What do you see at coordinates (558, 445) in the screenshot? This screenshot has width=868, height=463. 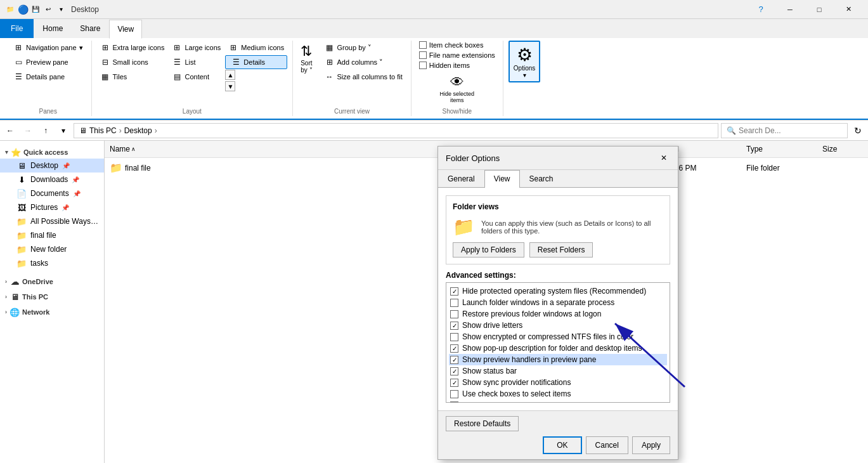 I see `dialog-main-buttons: OK Cancel Apply` at bounding box center [558, 445].